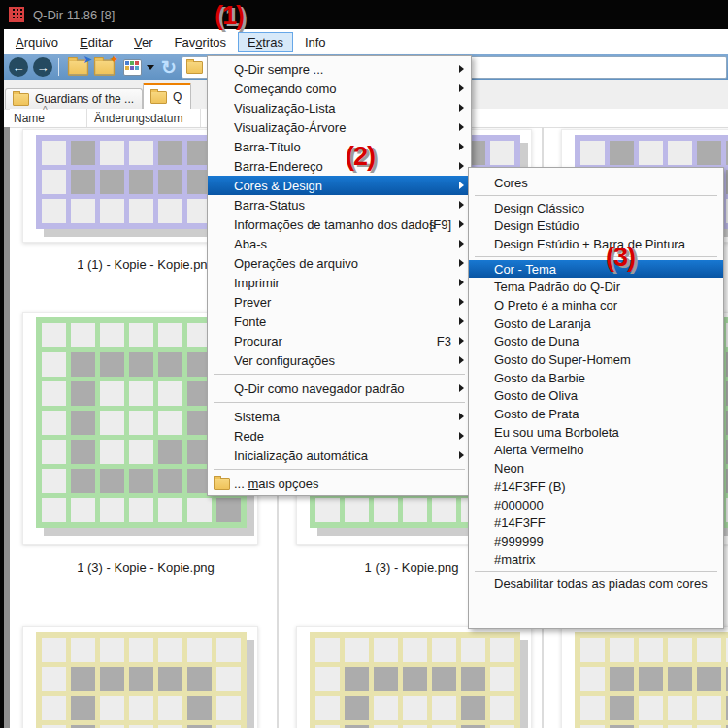 Image resolution: width=728 pixels, height=728 pixels. I want to click on menu-item: O Preto é a minha cor, so click(596, 305).